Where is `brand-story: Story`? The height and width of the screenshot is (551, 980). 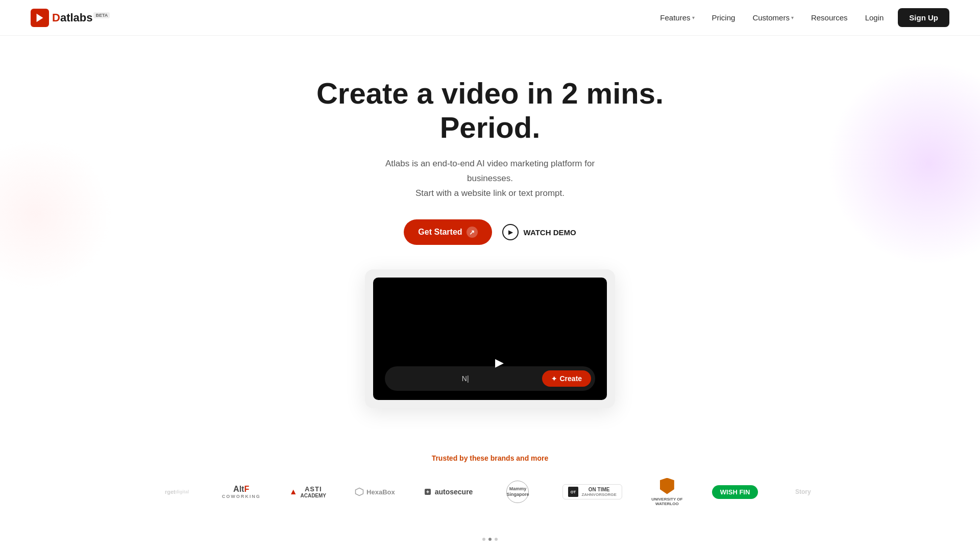
brand-story: Story is located at coordinates (803, 492).